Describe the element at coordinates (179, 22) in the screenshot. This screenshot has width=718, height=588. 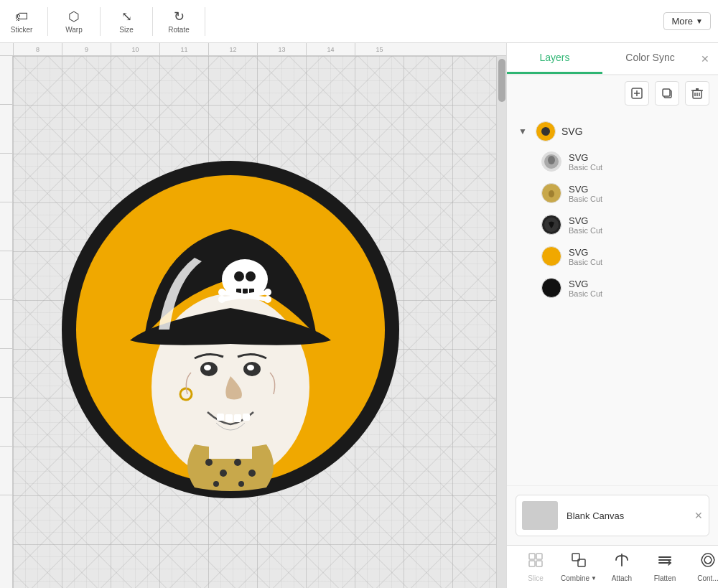
I see `rotate-tool: ↻ Rotate` at that location.